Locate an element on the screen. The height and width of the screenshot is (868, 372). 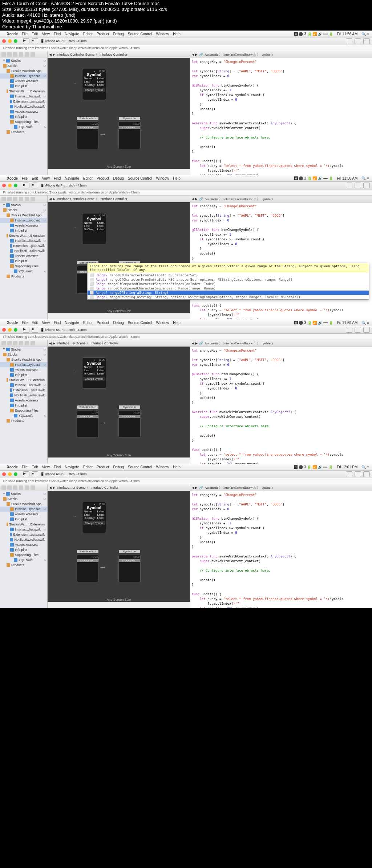
nav-item: Stocks Wa…it Extension is located at coordinates (24, 524).